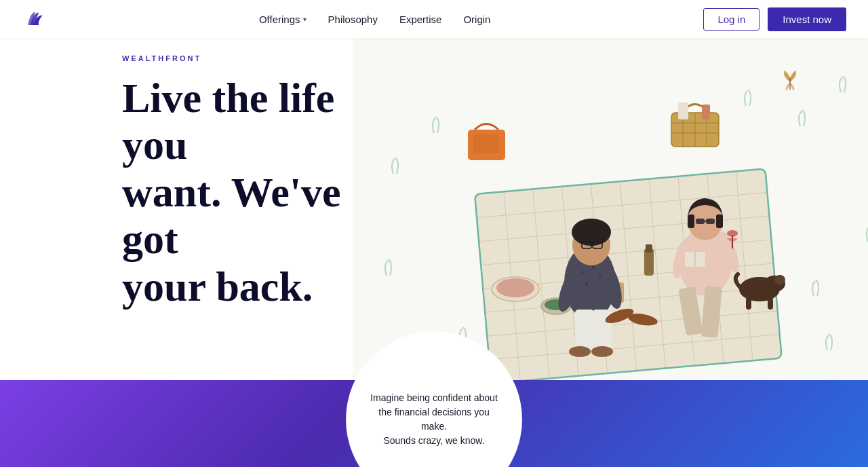  Describe the element at coordinates (774, 19) in the screenshot. I see `nav-actions: Log in Invest now` at that location.